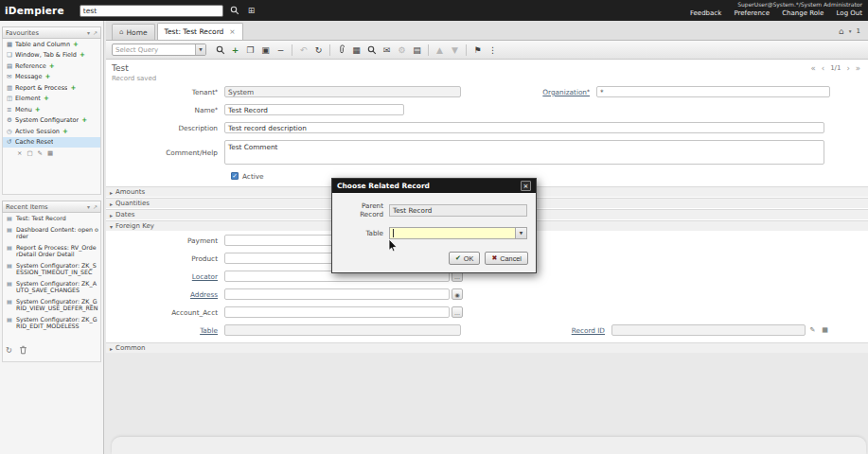 The height and width of the screenshot is (454, 868). What do you see at coordinates (848, 68) in the screenshot?
I see `next-record-button: ›` at bounding box center [848, 68].